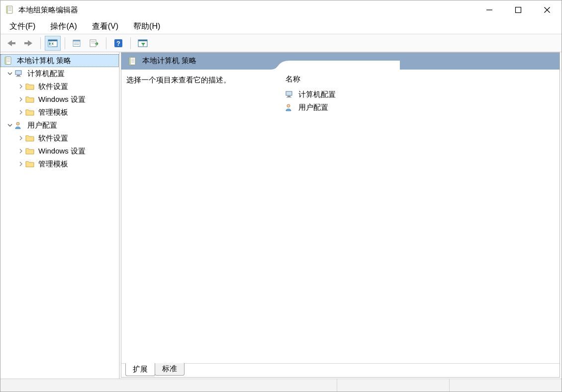  I want to click on window-title: 本地组策略编辑器, so click(48, 10).